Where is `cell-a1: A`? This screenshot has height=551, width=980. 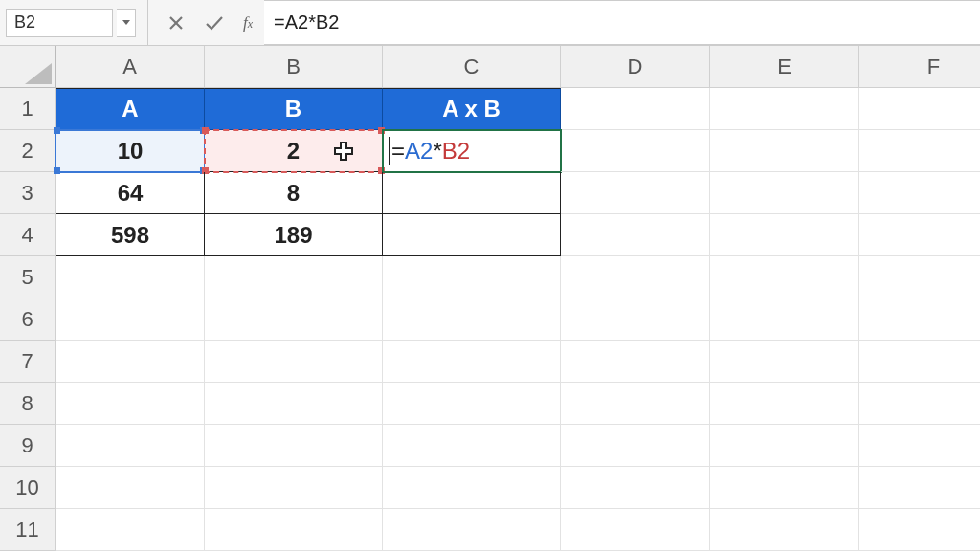 cell-a1: A is located at coordinates (130, 109).